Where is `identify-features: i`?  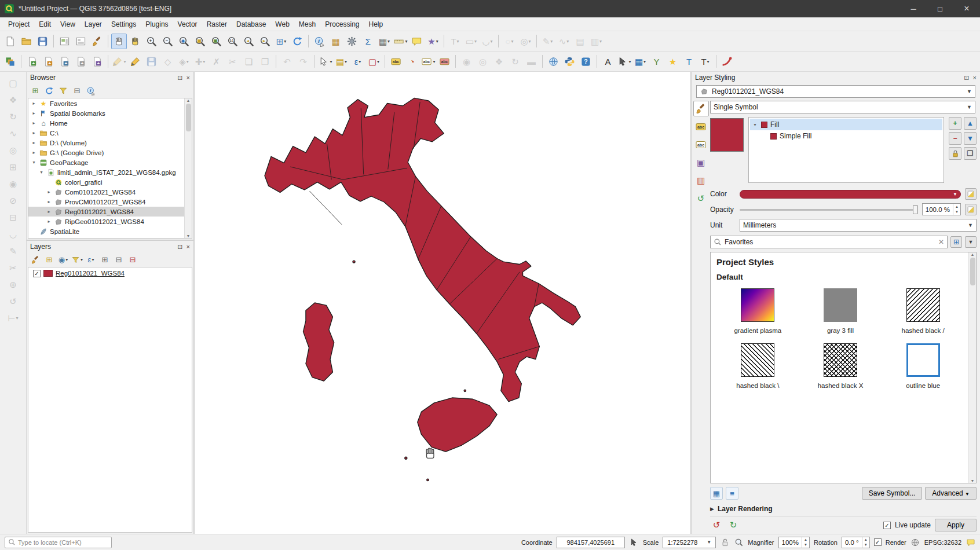 identify-features: i is located at coordinates (320, 42).